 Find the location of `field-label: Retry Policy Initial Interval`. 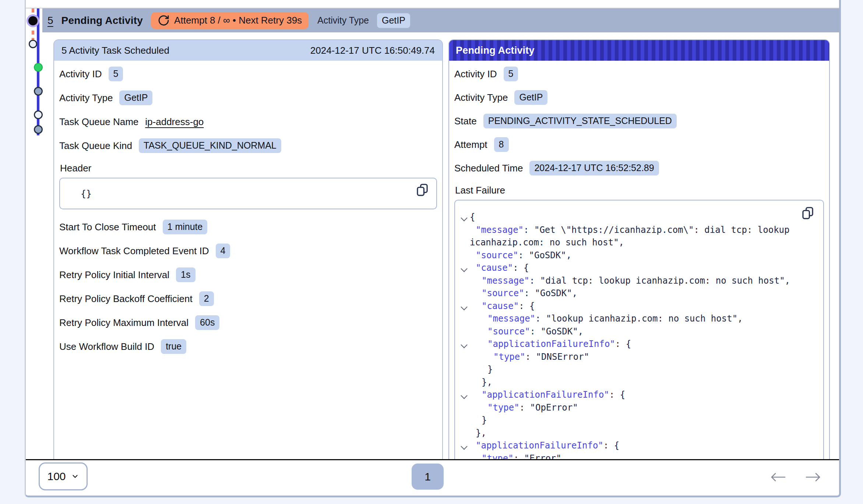

field-label: Retry Policy Initial Interval is located at coordinates (114, 275).